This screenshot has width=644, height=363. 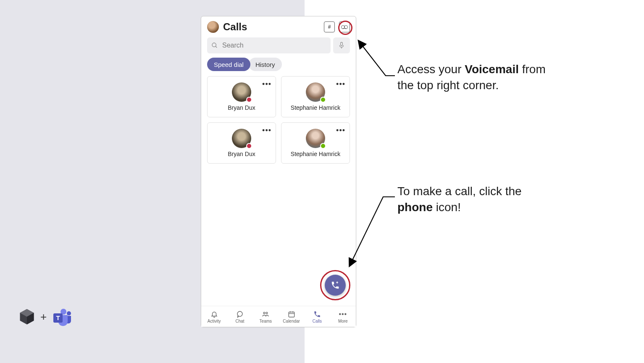 What do you see at coordinates (45, 317) in the screenshot?
I see `logo-cluster: + T` at bounding box center [45, 317].